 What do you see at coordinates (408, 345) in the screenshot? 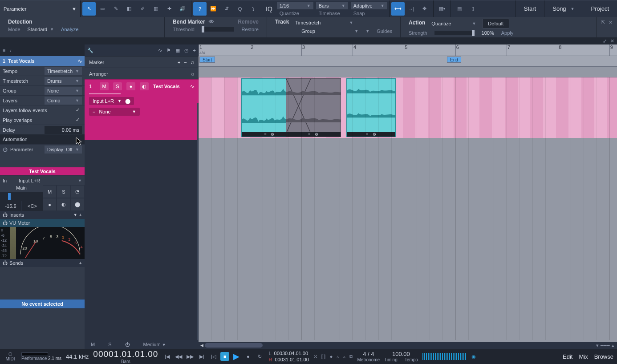
I see `horizontal-scrollbar: ◀ ▾ ━━━ ▴` at bounding box center [408, 345].